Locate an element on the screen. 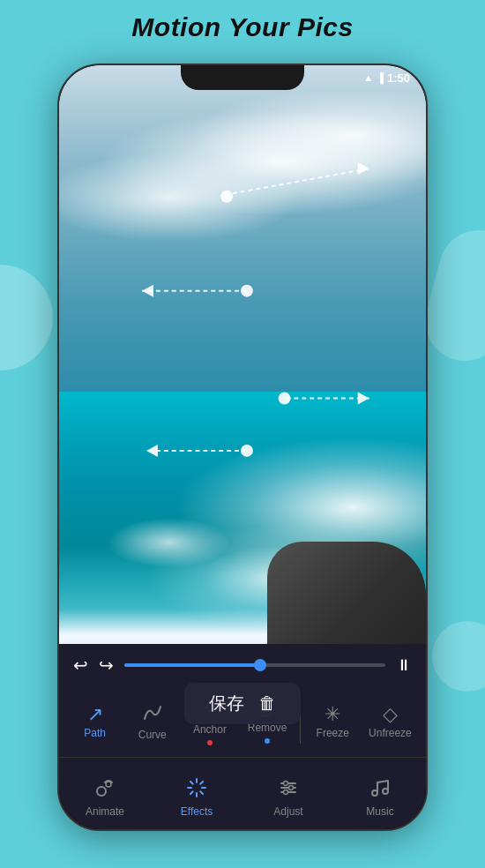 This screenshot has width=485, height=868. curve-label: Curve is located at coordinates (153, 735).